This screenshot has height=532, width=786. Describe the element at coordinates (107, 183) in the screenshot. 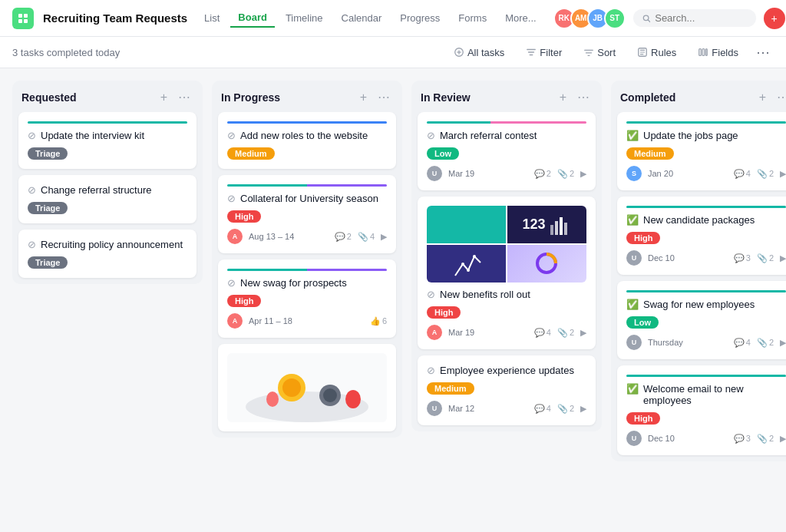

I see `column-requested: Requested + ⋯ ⊘ Update the interview kit…` at that location.